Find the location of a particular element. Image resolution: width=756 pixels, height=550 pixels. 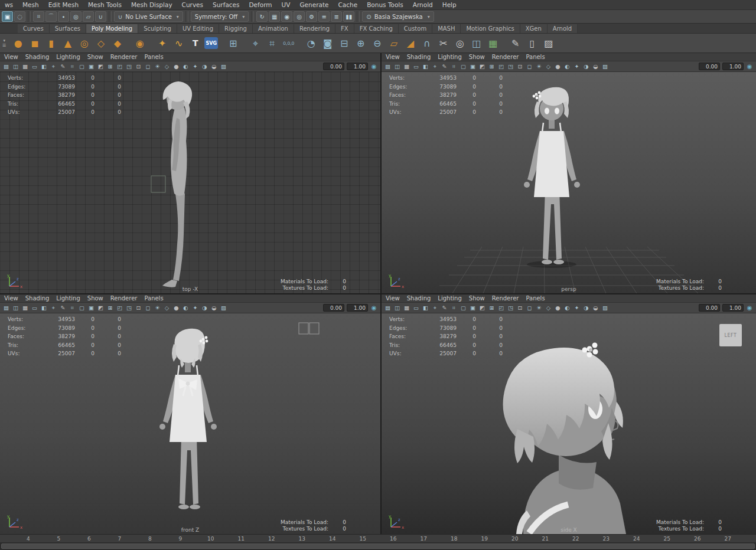

panel-menu-item: Panels is located at coordinates (536, 299).